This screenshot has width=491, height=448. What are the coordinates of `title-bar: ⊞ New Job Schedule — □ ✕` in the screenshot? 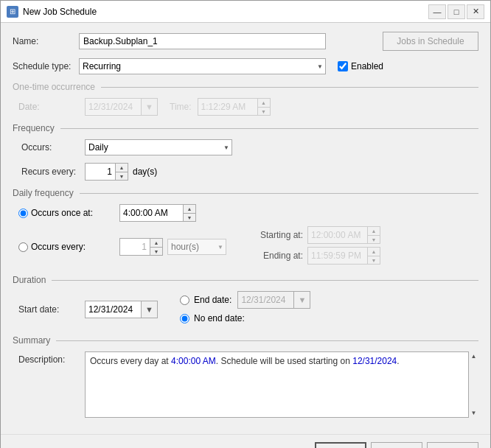 It's located at (246, 12).